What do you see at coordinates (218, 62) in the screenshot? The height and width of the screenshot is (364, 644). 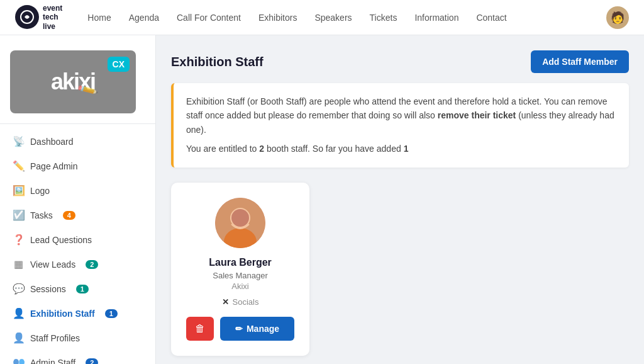 I see `page-title: Exhibition Staff` at bounding box center [218, 62].